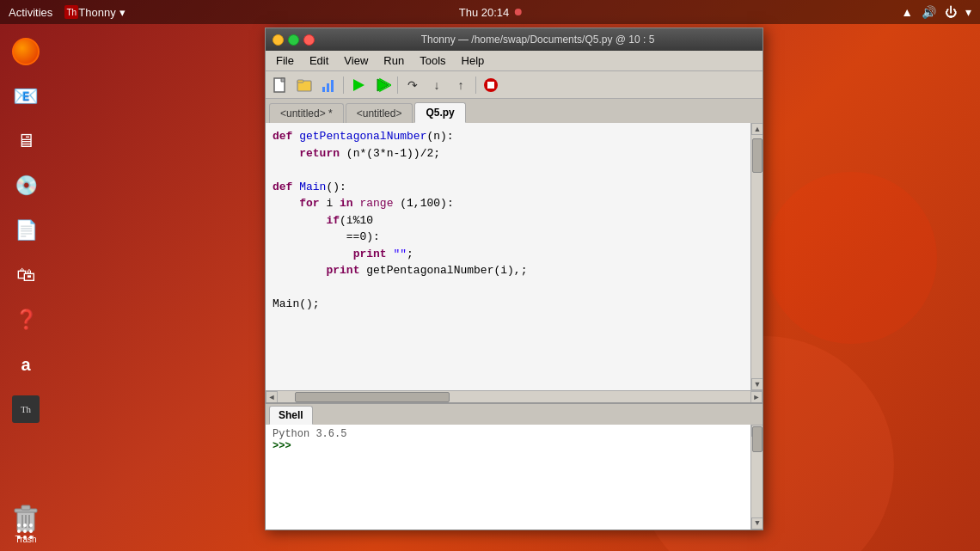 The image size is (980, 551). Describe the element at coordinates (319, 60) in the screenshot. I see `menu-edit: Edit` at that location.